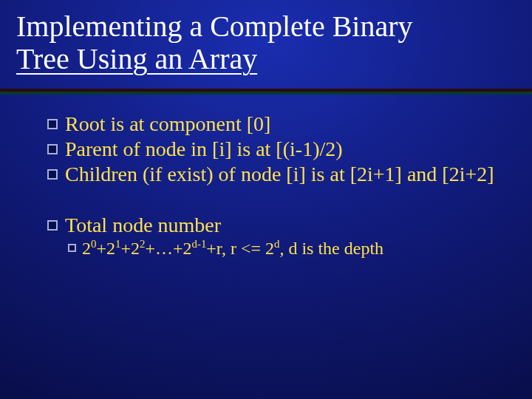  What do you see at coordinates (279, 124) in the screenshot?
I see `bullet-item: Root is at component [0]` at bounding box center [279, 124].